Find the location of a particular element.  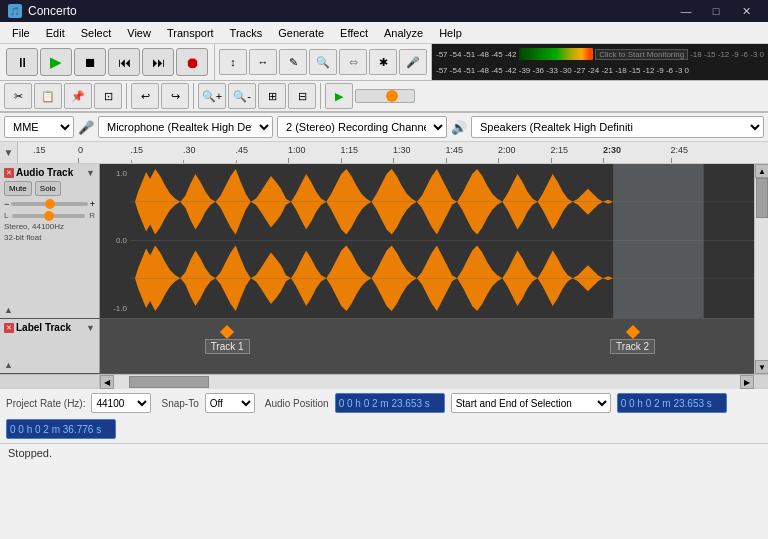

mic-tool: 🎤 is located at coordinates (413, 62).